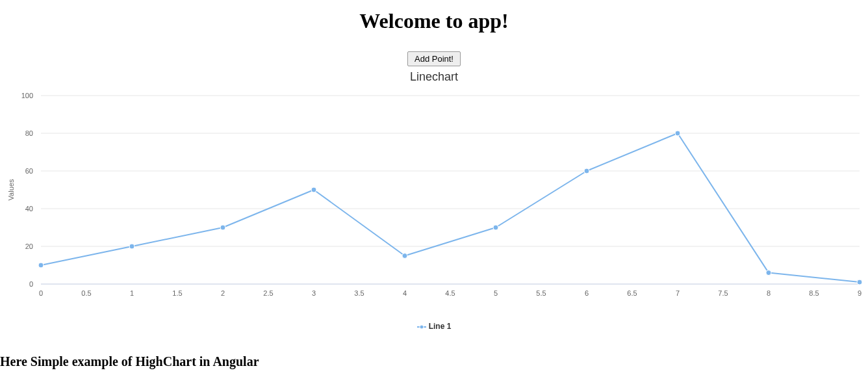 This screenshot has height=377, width=868. What do you see at coordinates (29, 171) in the screenshot?
I see `svg-text: 60` at bounding box center [29, 171].